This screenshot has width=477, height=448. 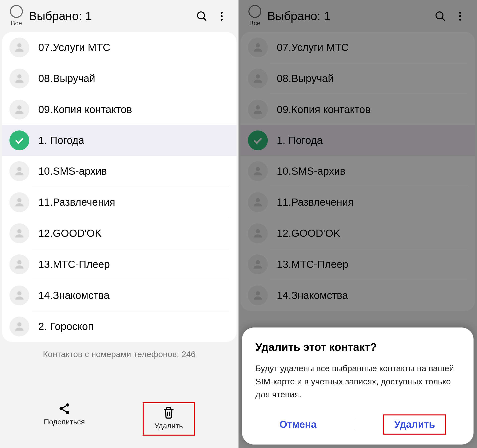 What do you see at coordinates (298, 424) in the screenshot?
I see `cancel-button: Отмена` at bounding box center [298, 424].